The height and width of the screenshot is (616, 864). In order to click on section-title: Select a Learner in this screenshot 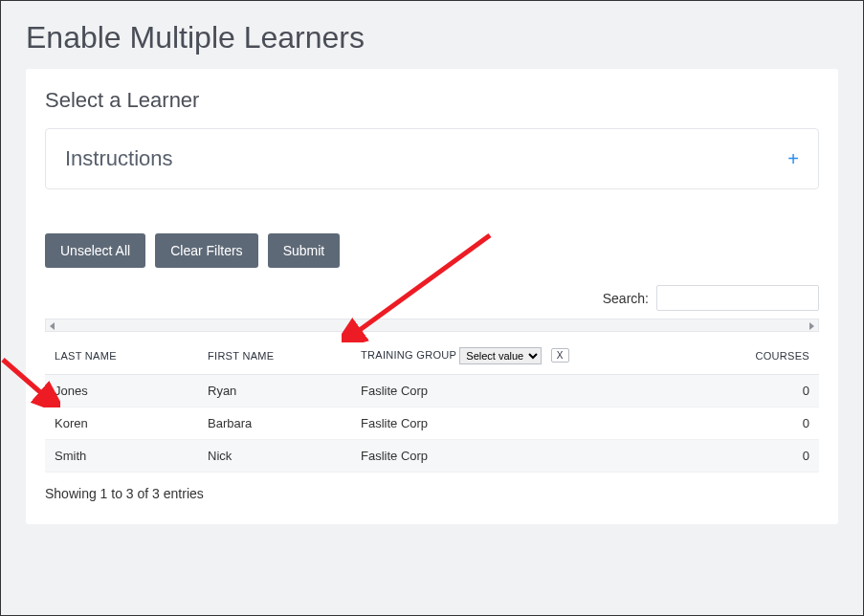, I will do `click(432, 100)`.